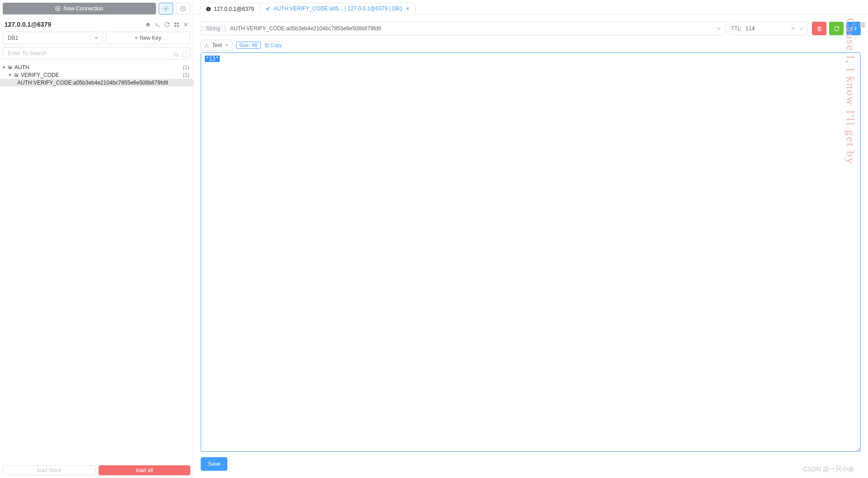 The width and height of the screenshot is (868, 478). What do you see at coordinates (276, 45) in the screenshot?
I see `copy-label: Copy` at bounding box center [276, 45].